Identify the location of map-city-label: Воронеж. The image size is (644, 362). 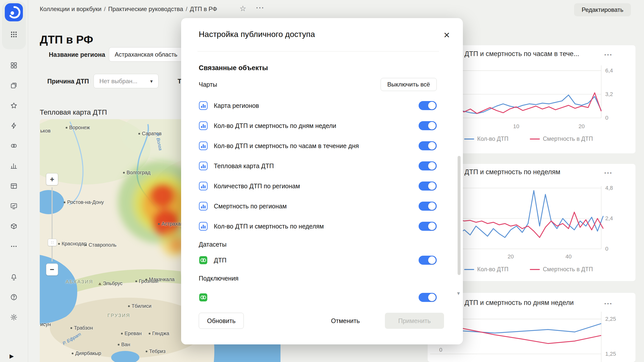
(78, 128).